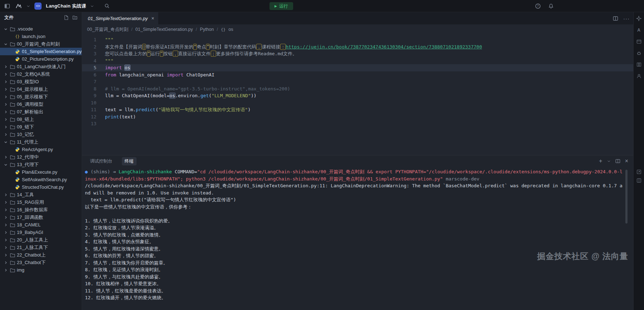 The width and height of the screenshot is (644, 310). Describe the element at coordinates (639, 30) in the screenshot. I see `translate-icon: A` at that location.